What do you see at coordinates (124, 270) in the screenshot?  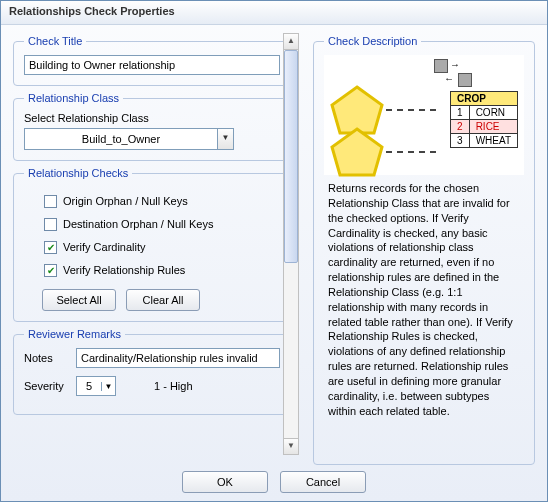 I see `check-label: Verify Relationship Rules` at bounding box center [124, 270].